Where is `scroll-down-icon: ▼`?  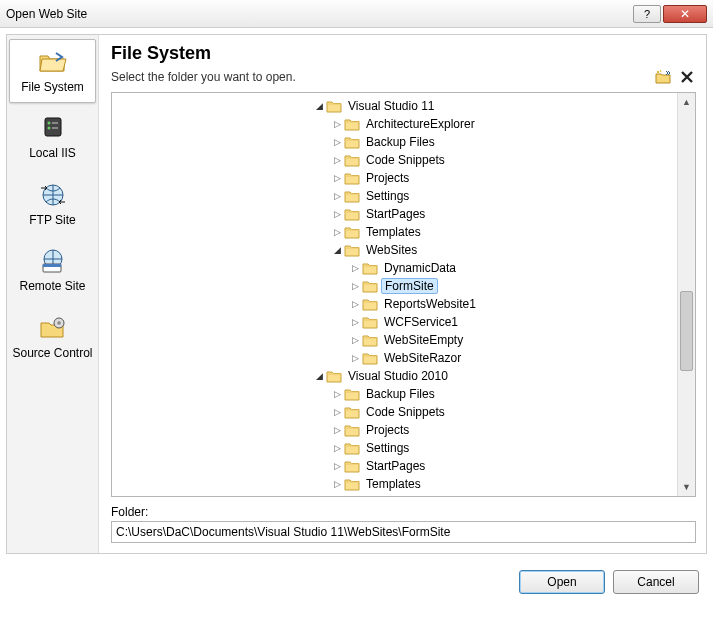
scroll-down-icon: ▼ is located at coordinates (686, 487).